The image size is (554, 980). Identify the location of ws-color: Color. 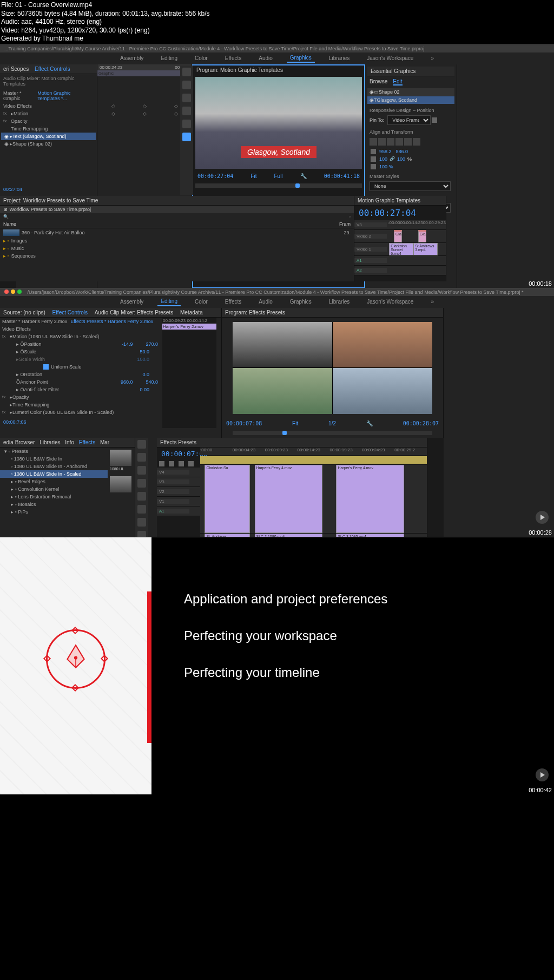
(201, 58).